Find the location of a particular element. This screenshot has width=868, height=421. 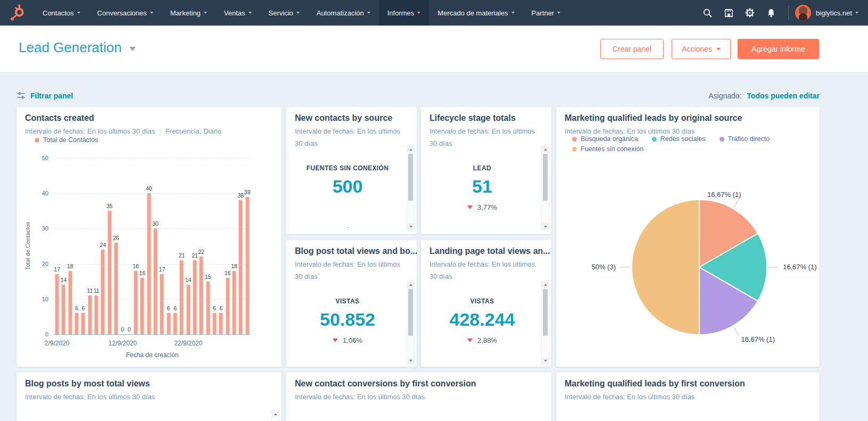

bar-slot: 26 is located at coordinates (116, 246).